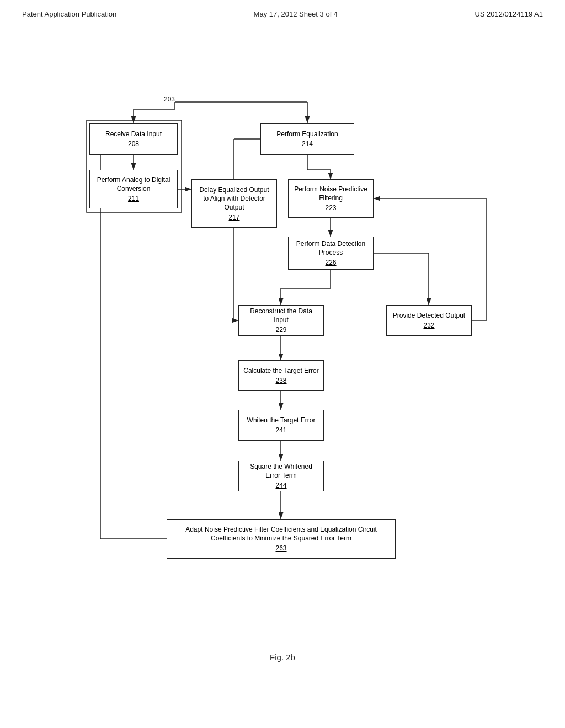  I want to click on box-adc-ref: 211, so click(134, 199).